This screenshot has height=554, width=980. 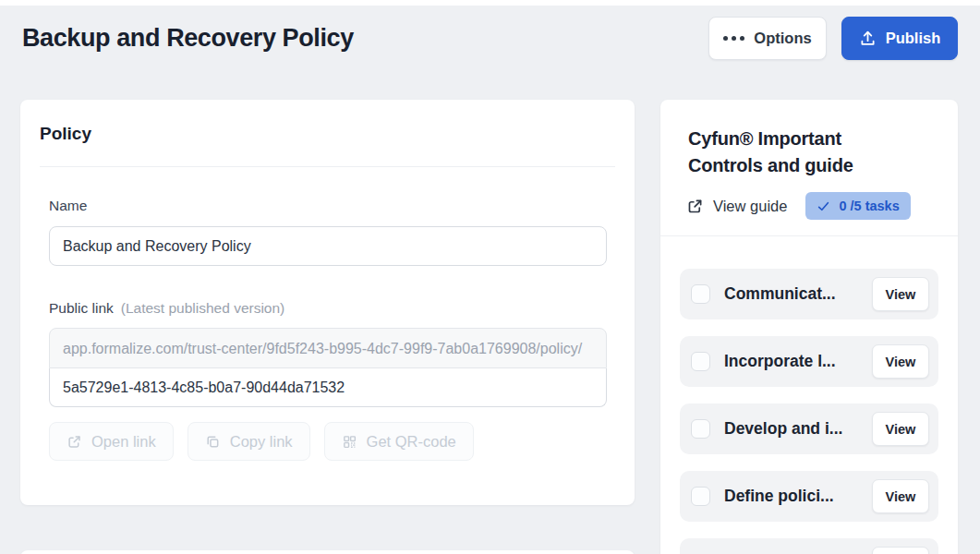 I want to click on public-link-group: app.formalize.com/trust-center/9fd5f243-…, so click(x=328, y=367).